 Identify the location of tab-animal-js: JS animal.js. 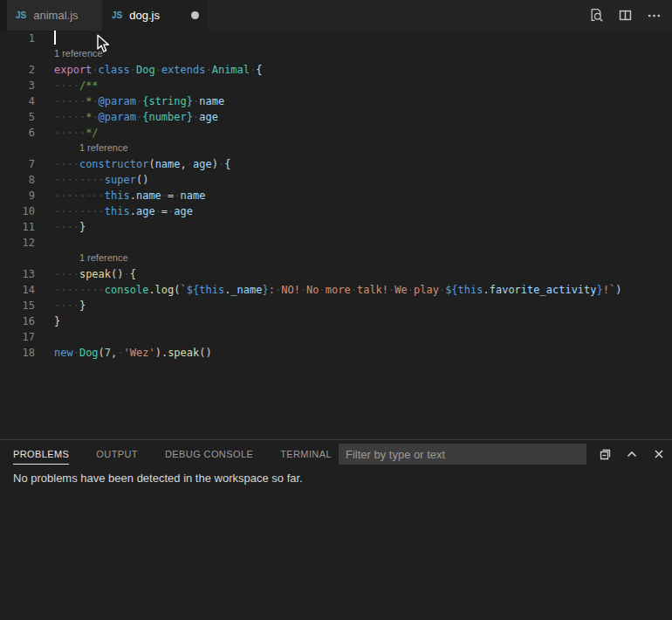
(55, 16).